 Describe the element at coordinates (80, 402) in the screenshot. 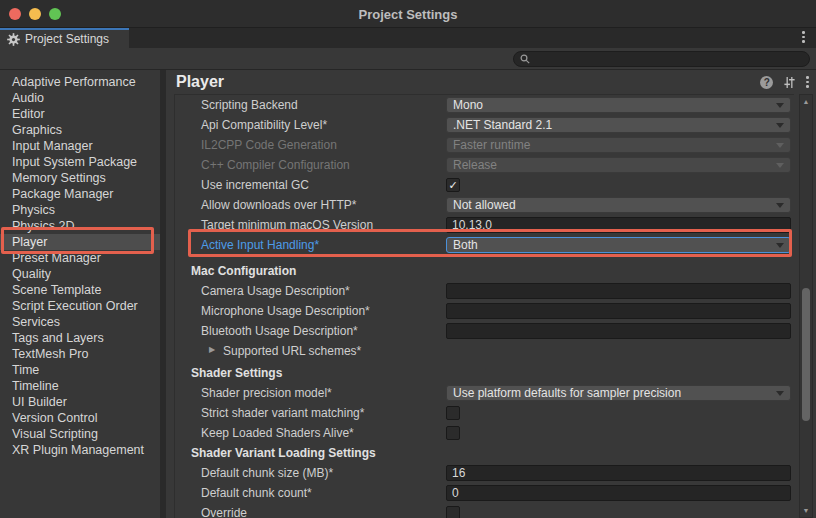

I see `sidebar-item-ui-builder: UI Builder` at that location.